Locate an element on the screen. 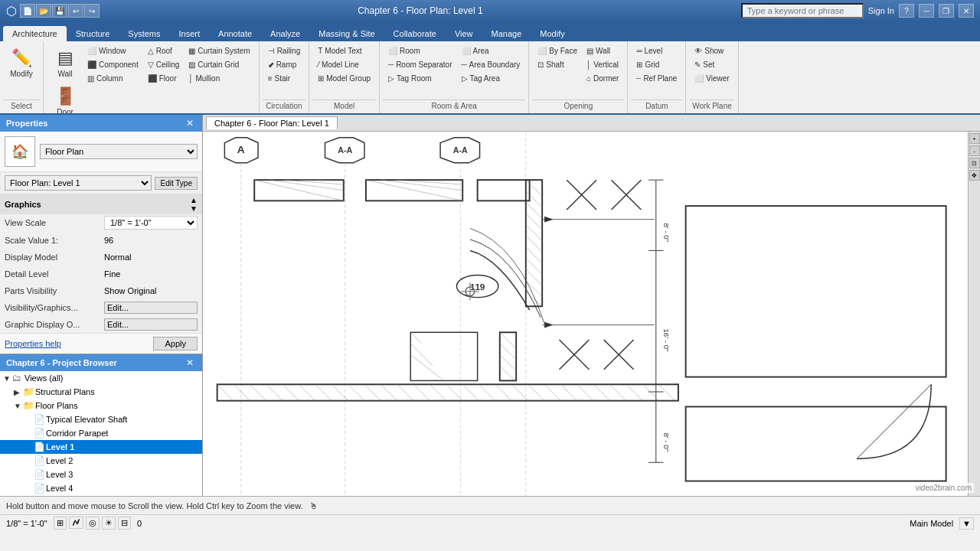  qa-new-btn: 📄 is located at coordinates (28, 11).